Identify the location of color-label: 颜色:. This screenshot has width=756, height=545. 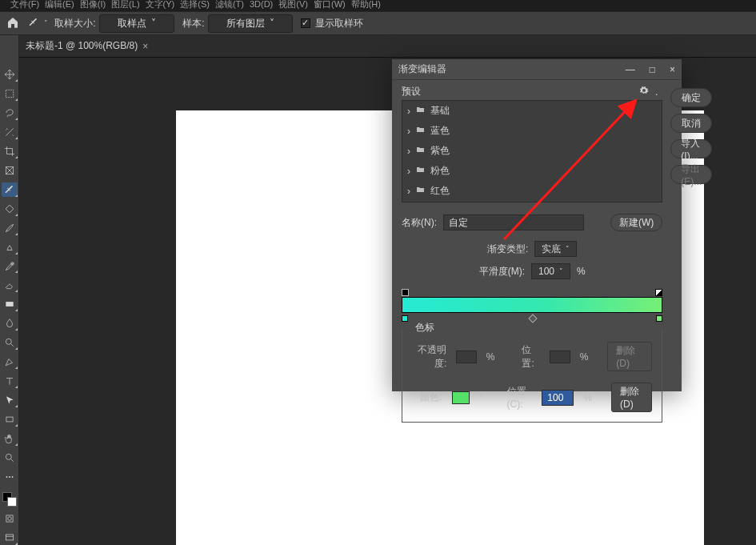
(427, 397).